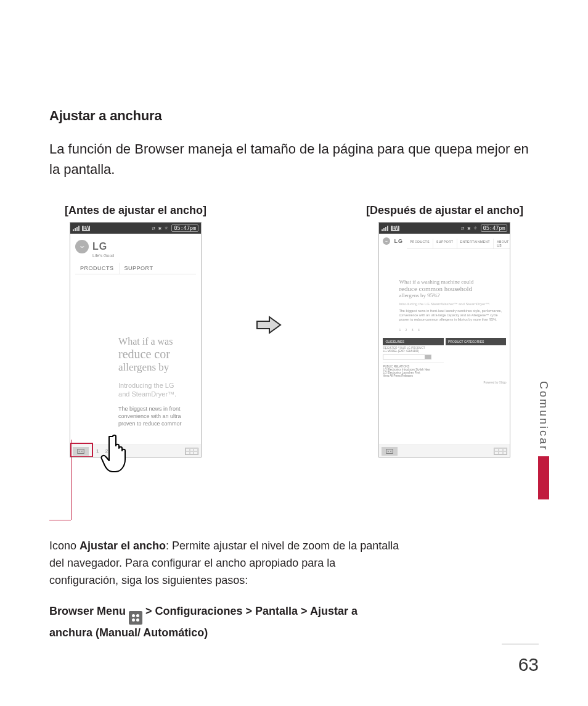 This screenshot has height=706, width=588. I want to click on body-line: convenience with an ultra, so click(157, 416).